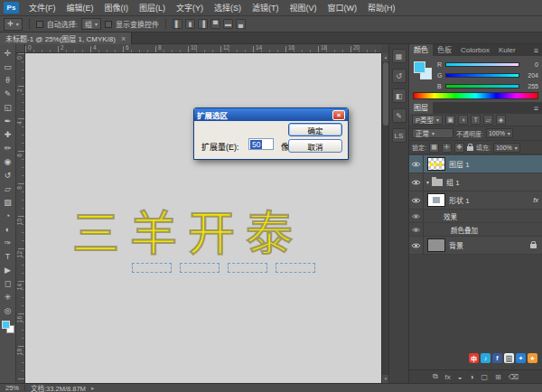 This screenshot has height=392, width=542. What do you see at coordinates (8, 311) in the screenshot?
I see `zoom-tool: ◎` at bounding box center [8, 311].